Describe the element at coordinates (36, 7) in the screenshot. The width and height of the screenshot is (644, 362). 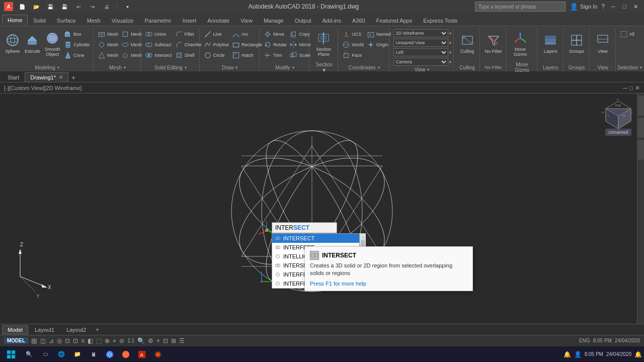
I see `open-btn: 📂` at that location.